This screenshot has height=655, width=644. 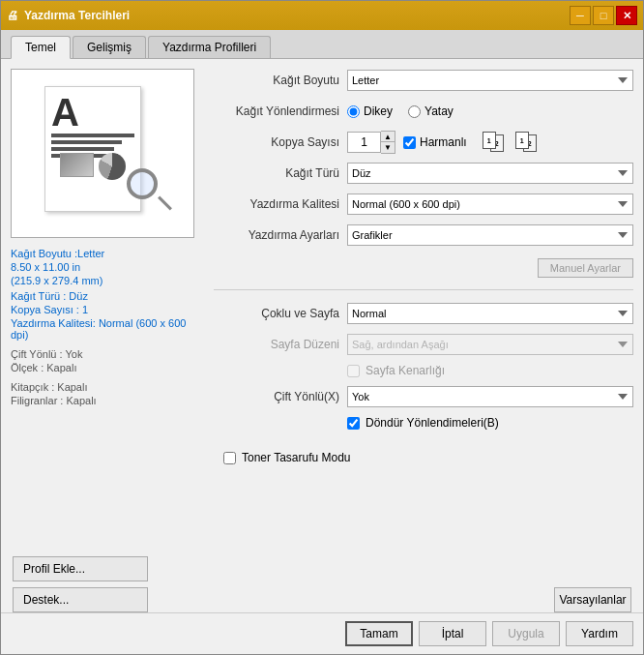 What do you see at coordinates (603, 15) in the screenshot?
I see `titlebar-buttons: ─ □ ✕` at bounding box center [603, 15].